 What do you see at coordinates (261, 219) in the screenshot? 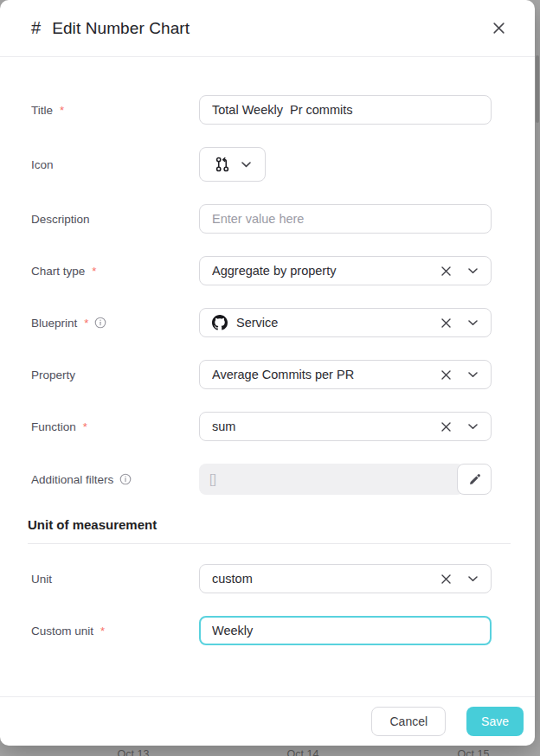
I see `field-row-description: Description` at bounding box center [261, 219].